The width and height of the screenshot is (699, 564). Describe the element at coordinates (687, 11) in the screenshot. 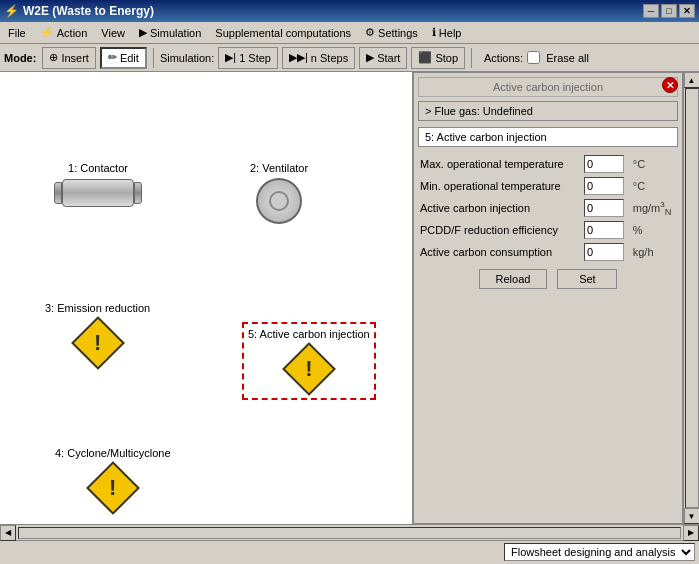

I see `close-button: ✕` at that location.